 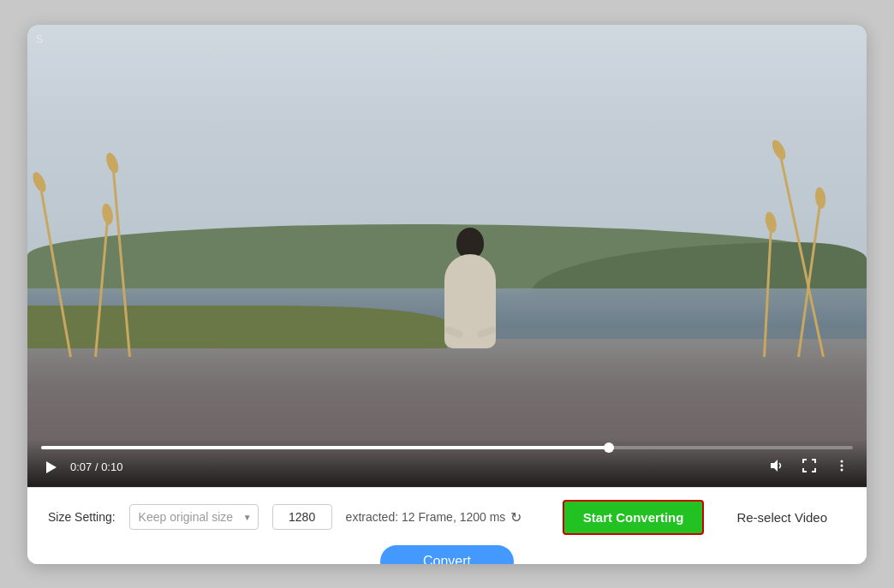 What do you see at coordinates (454, 332) in the screenshot?
I see `person-arm-left` at bounding box center [454, 332].